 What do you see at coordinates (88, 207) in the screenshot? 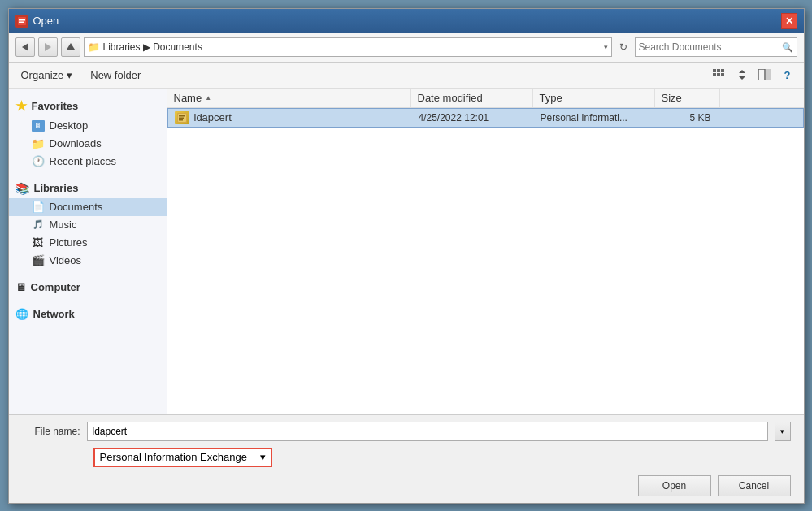
I see `sidebar-item-documents: 📄 Documents` at bounding box center [88, 207].